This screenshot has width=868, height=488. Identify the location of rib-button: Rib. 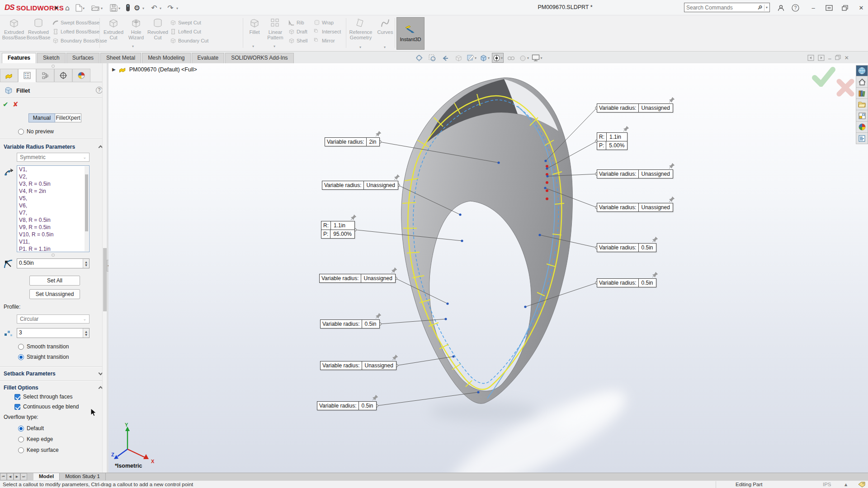
(298, 23).